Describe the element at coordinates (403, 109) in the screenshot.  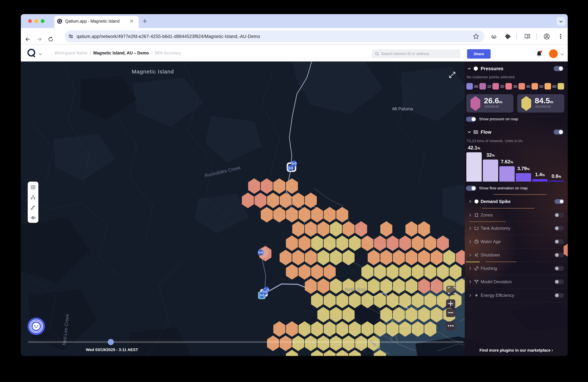
I see `svg-text: Mt Paluma` at that location.